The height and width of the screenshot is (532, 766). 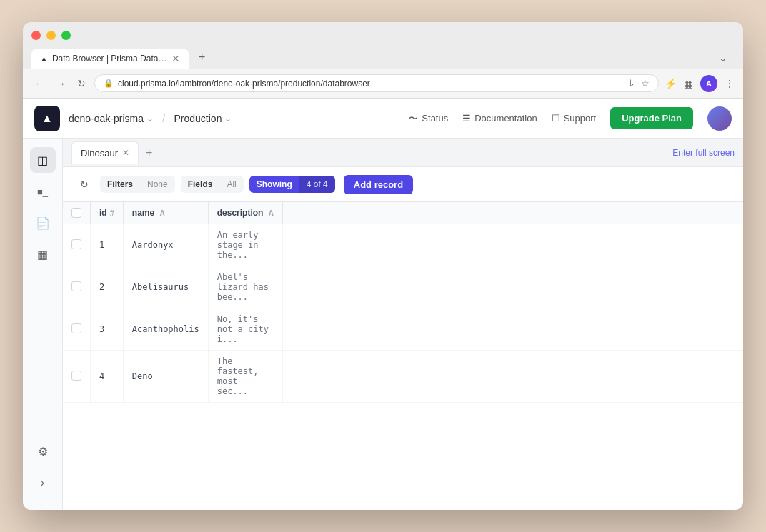 I want to click on data-browser-icon: ◫, so click(x=43, y=160).